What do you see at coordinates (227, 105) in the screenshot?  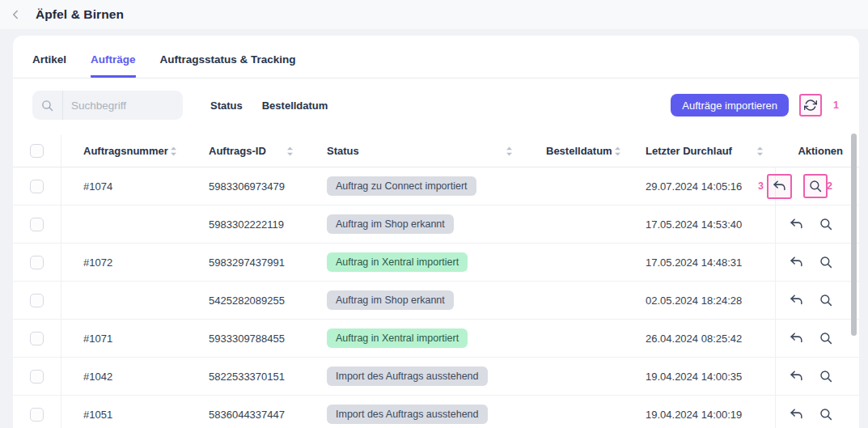 I see `filter-status: Status` at bounding box center [227, 105].